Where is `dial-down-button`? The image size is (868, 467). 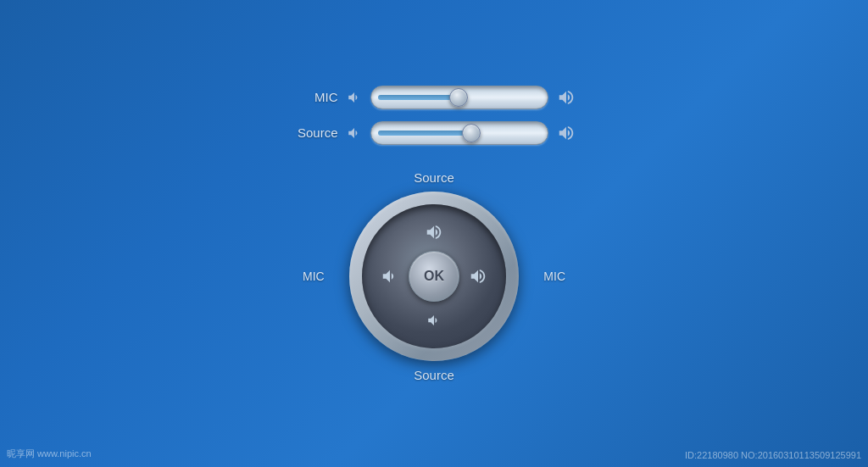 dial-down-button is located at coordinates (434, 320).